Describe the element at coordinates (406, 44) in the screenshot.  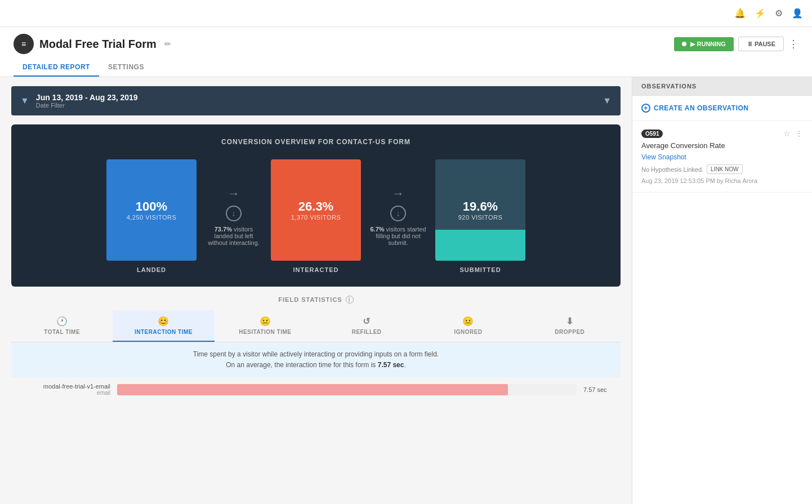
I see `title-row: ≡ Modal Free Trial Form ✏ ▶ RUNNING ⏸ PA…` at that location.